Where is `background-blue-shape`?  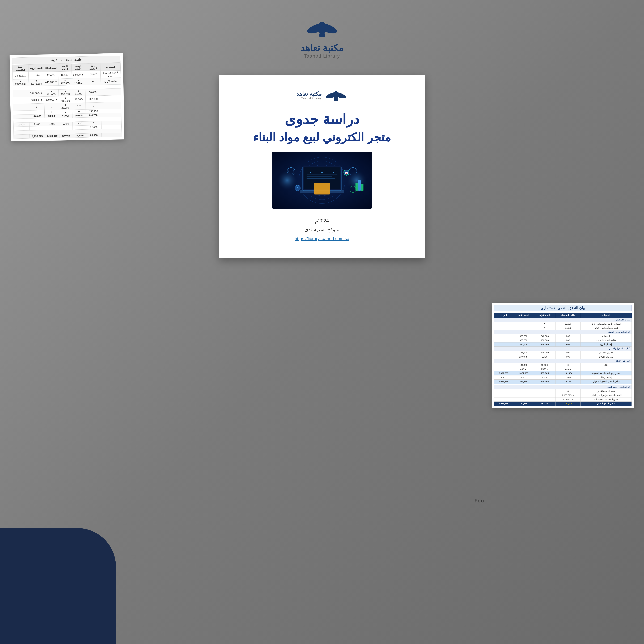
background-blue-shape is located at coordinates (58, 586).